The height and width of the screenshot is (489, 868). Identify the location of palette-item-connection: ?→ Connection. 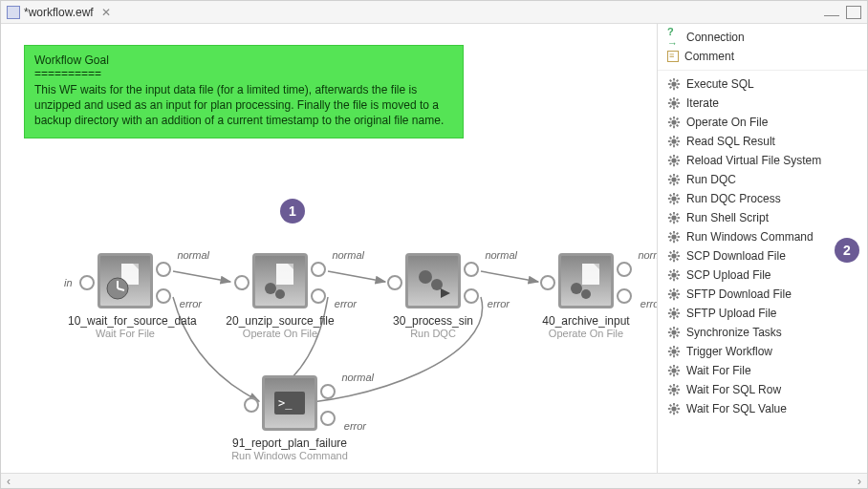
(763, 37).